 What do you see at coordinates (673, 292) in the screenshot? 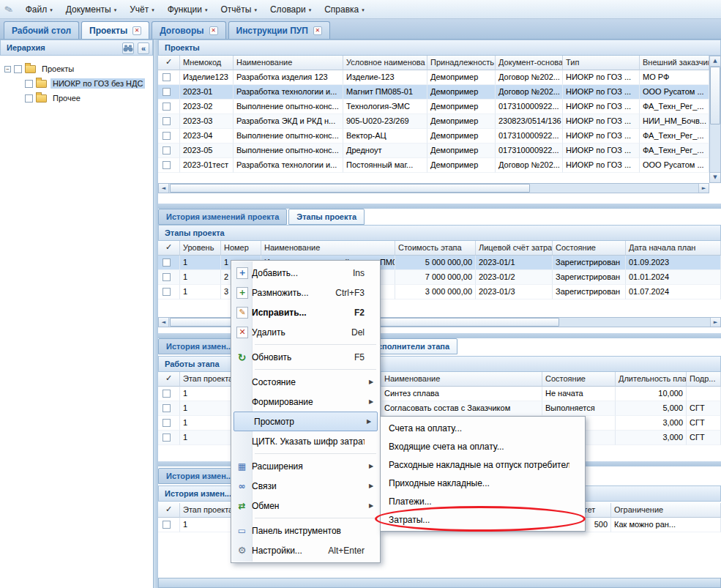
I see `table-cell: 01.07.2024` at bounding box center [673, 292].